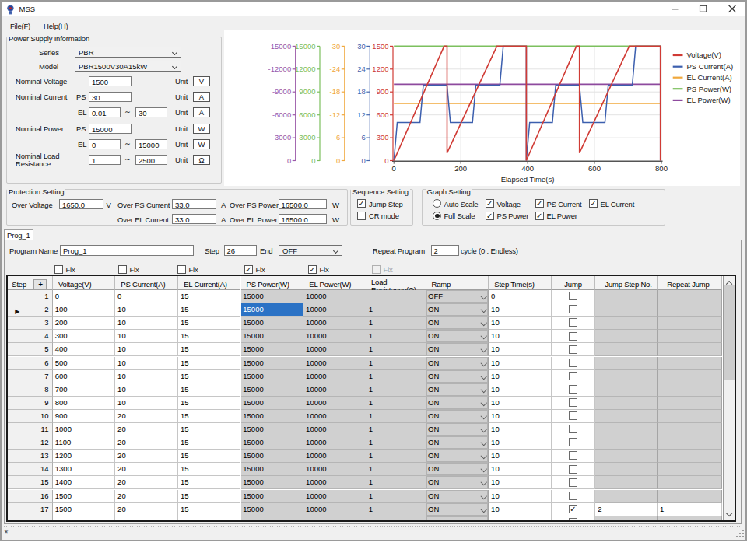 This screenshot has height=560, width=747. What do you see at coordinates (307, 137) in the screenshot?
I see `svg-text: 3000` at bounding box center [307, 137].